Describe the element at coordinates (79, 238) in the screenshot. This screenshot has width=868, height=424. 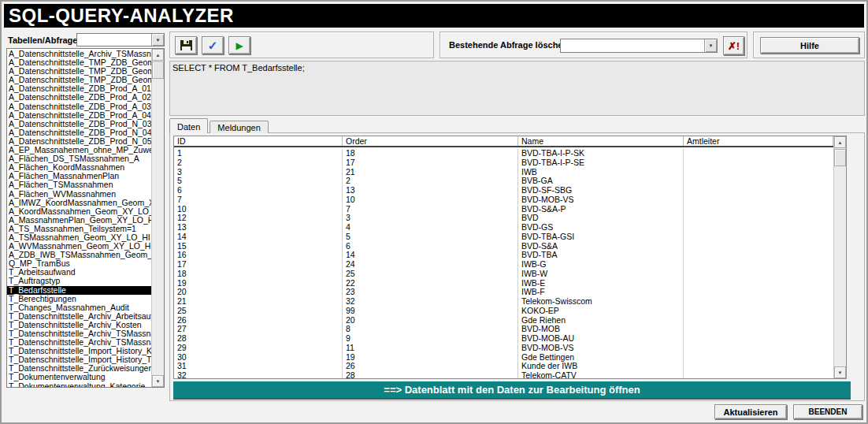
I see `table-list-item: A_TSMassnahmen_Geom_XY_LO_HI` at that location.